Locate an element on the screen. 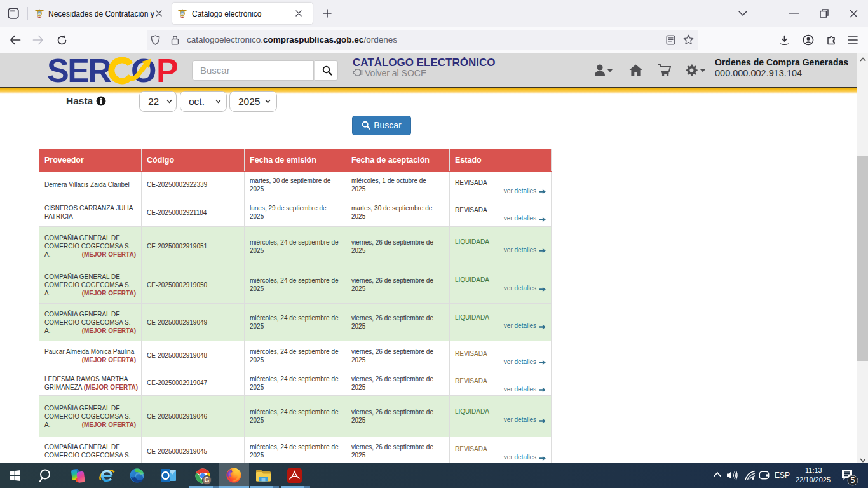 Image resolution: width=868 pixels, height=488 pixels. svg-text: SER is located at coordinates (79, 71).